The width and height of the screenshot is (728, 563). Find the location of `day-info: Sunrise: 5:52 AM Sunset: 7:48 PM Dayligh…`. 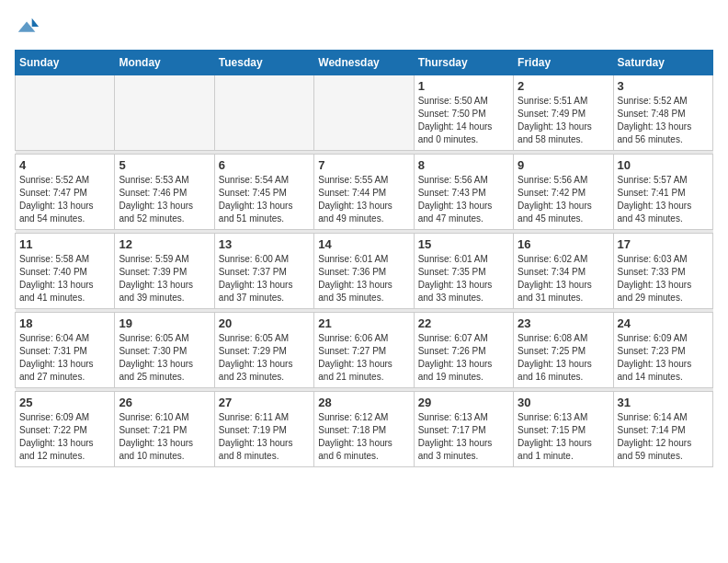

day-info: Sunrise: 5:52 AM Sunset: 7:48 PM Dayligh… is located at coordinates (664, 121).